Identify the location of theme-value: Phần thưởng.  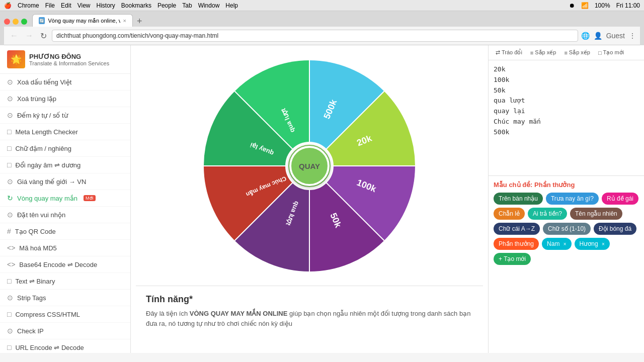
(554, 185).